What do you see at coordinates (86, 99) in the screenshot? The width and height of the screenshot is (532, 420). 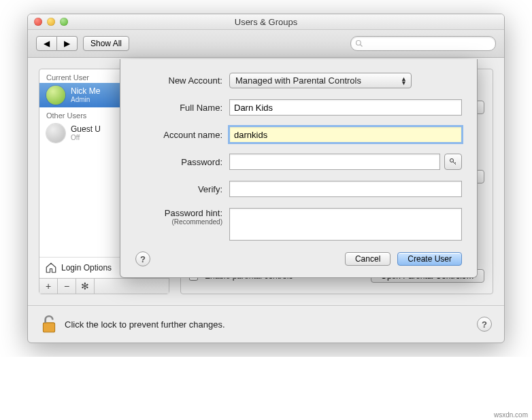 I see `user-role: Admin` at bounding box center [86, 99].